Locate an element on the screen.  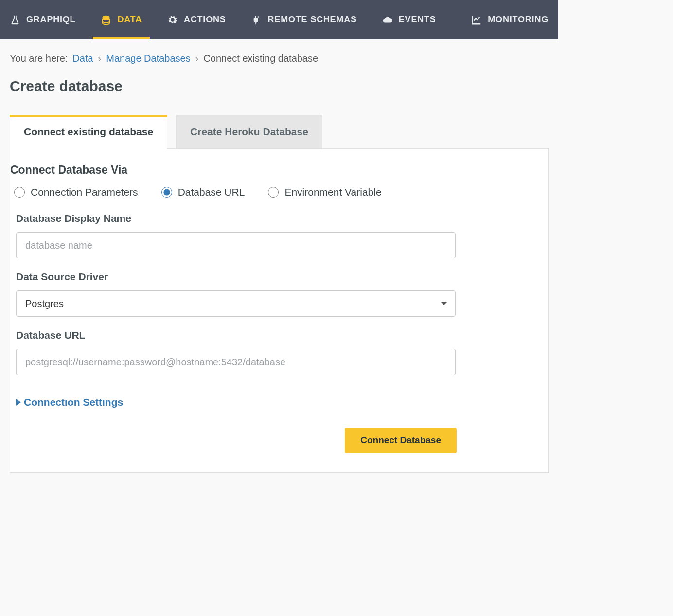
plug-icon is located at coordinates (257, 20).